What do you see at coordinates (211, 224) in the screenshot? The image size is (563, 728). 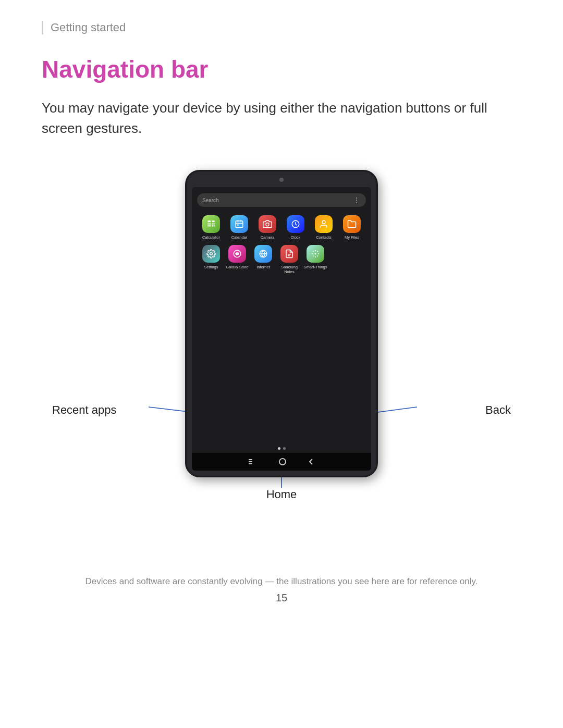 I see `calculator-icon` at bounding box center [211, 224].